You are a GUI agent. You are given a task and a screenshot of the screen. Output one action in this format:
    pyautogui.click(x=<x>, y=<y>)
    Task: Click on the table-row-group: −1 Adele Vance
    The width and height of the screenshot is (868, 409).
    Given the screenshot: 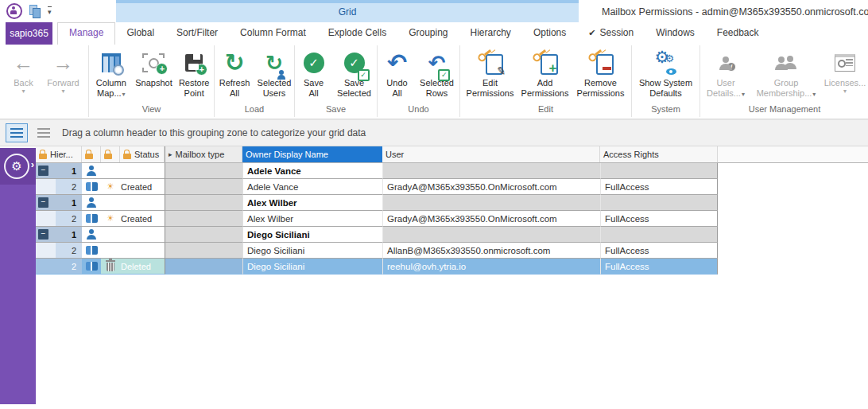 What is the action you would take?
    pyautogui.click(x=451, y=171)
    